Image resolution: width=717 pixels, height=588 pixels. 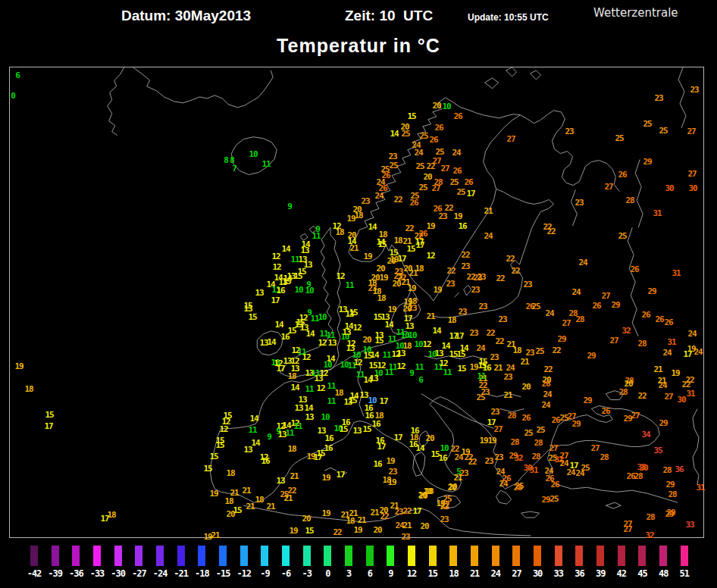 What do you see at coordinates (579, 574) in the screenshot?
I see `scale-label: 36` at bounding box center [579, 574].